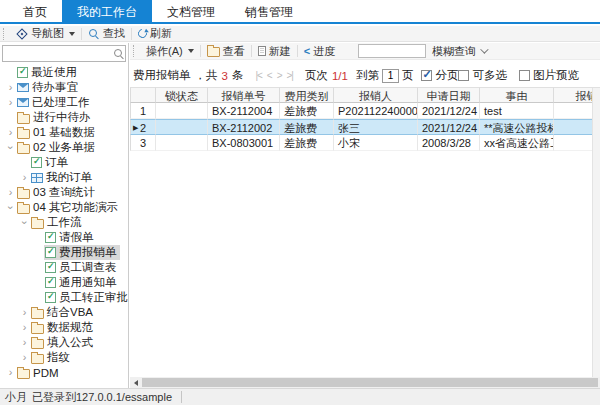 This screenshot has height=405, width=600. What do you see at coordinates (320, 52) in the screenshot?
I see `progress-button: 进度` at bounding box center [320, 52].